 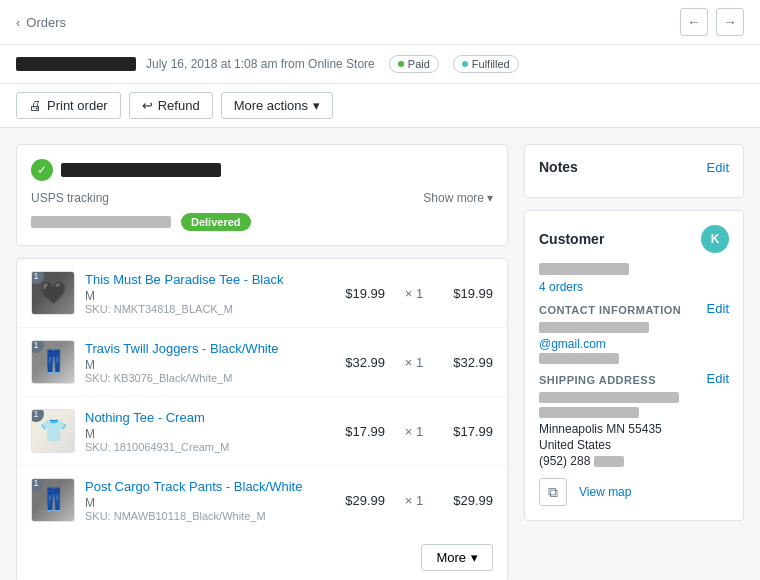 What do you see at coordinates (70, 198) in the screenshot?
I see `tracking-label: USPS tracking` at bounding box center [70, 198].